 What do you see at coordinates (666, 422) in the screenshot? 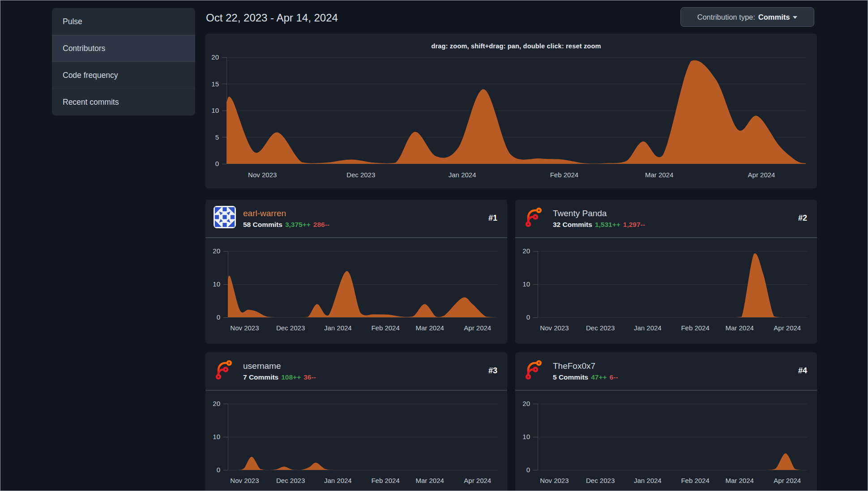
I see `contributor-card-4: TheFox0x7 5 Commits47++6-- #4 20100Nov 2…` at bounding box center [666, 422].